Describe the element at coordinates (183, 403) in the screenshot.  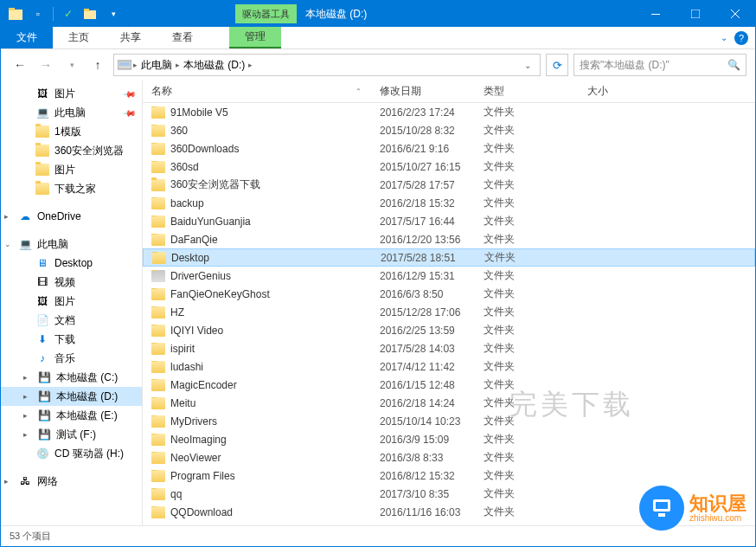
I see `file-name: Meitu` at that location.